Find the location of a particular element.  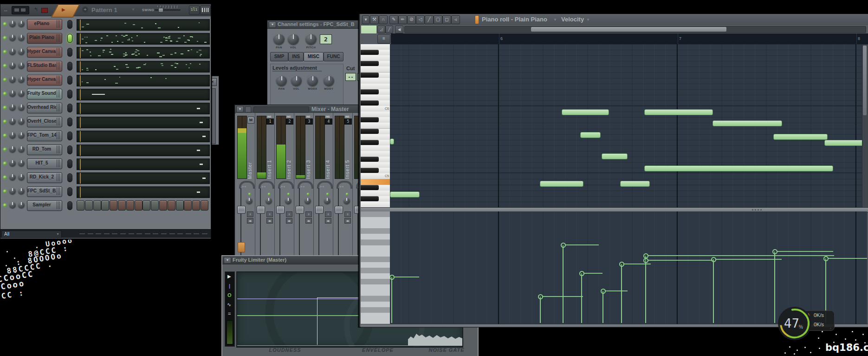

channel-name-button: ePiano is located at coordinates (45, 24).